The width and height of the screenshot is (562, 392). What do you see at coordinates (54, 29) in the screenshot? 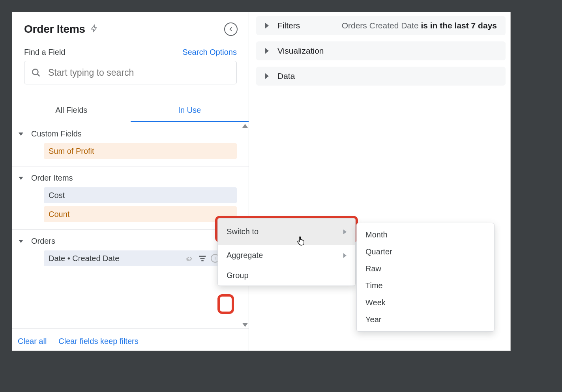
I see `explore-title: Order Items` at bounding box center [54, 29].